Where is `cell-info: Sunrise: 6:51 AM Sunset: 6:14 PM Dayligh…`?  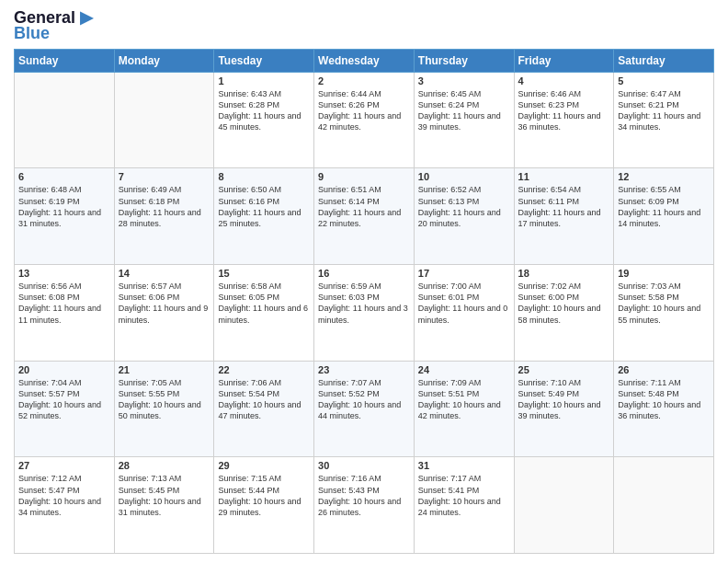
cell-info: Sunrise: 6:51 AM Sunset: 6:14 PM Dayligh… is located at coordinates (364, 206).